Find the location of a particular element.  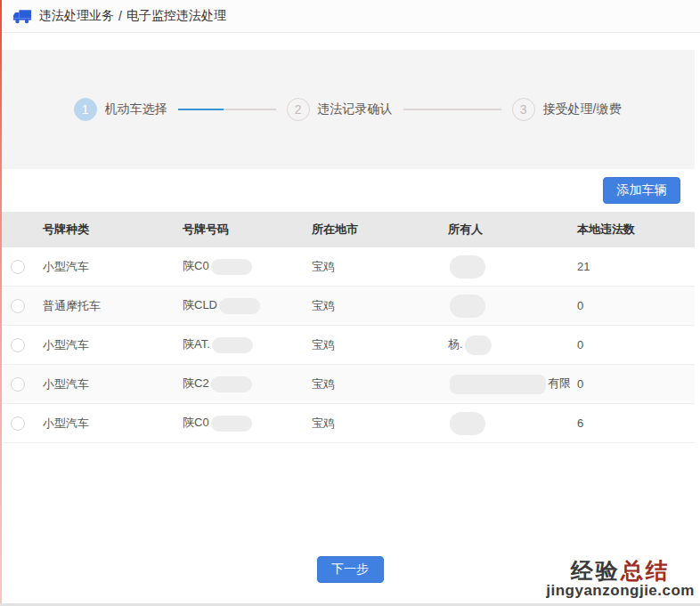

cell-owner: 杨. is located at coordinates (506, 345).